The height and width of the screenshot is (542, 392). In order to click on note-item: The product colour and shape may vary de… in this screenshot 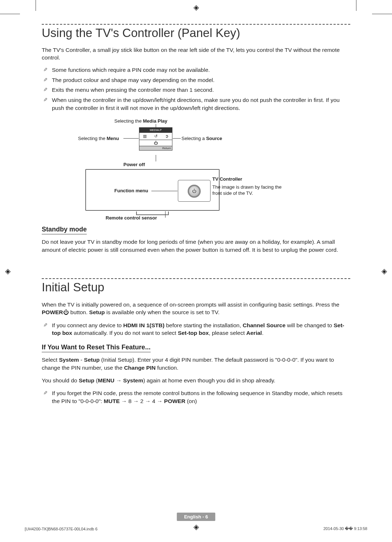, I will do `click(196, 80)`.